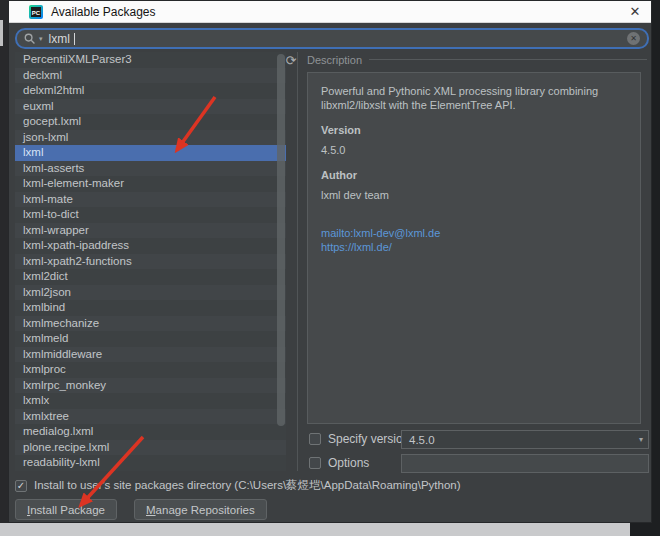 This screenshot has width=660, height=536. What do you see at coordinates (422, 440) in the screenshot?
I see `version-dropdown-value: 4.5.0` at bounding box center [422, 440].